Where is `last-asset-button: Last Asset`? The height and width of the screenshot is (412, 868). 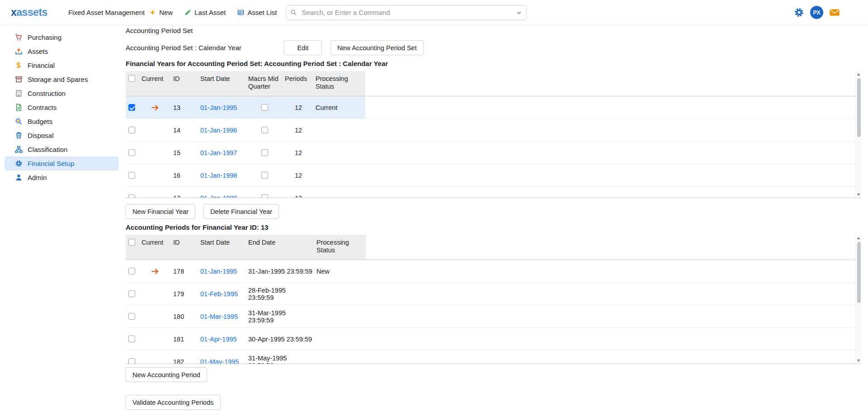 last-asset-button: Last Asset is located at coordinates (205, 13).